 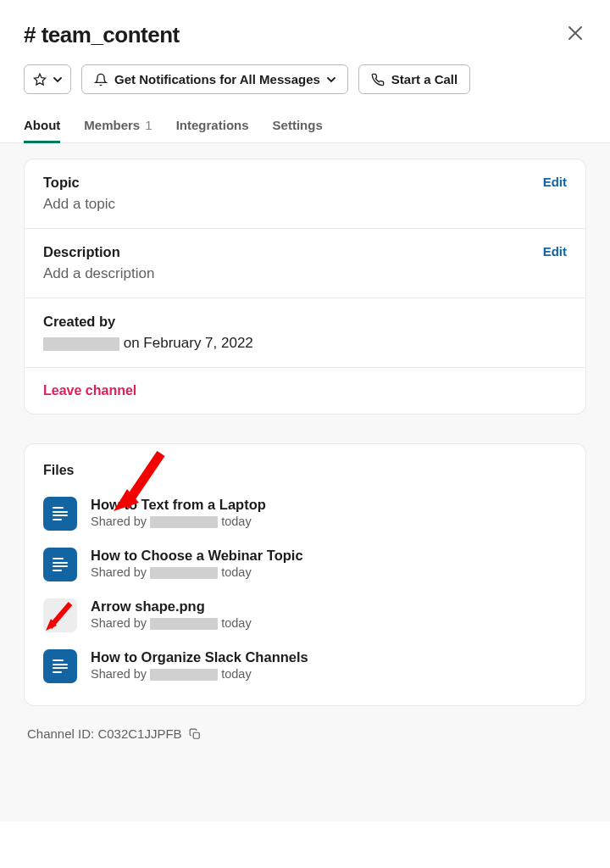 I want to click on star-icon, so click(x=40, y=80).